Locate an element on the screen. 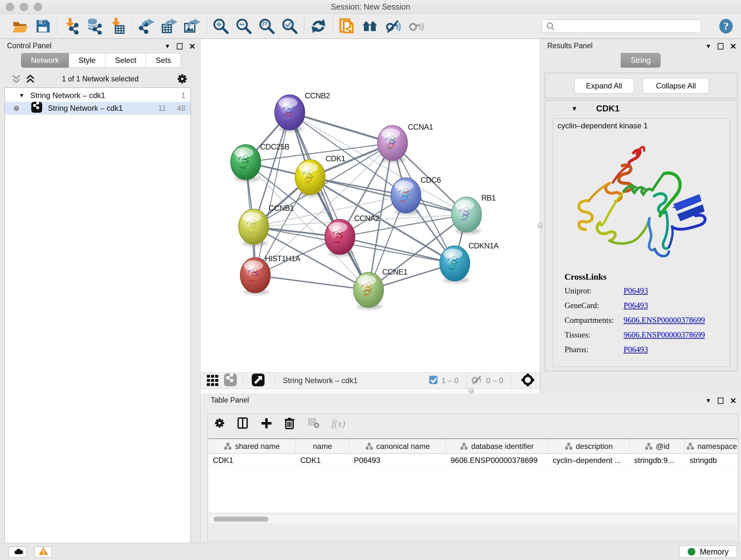  column-header-name: name is located at coordinates (323, 446).